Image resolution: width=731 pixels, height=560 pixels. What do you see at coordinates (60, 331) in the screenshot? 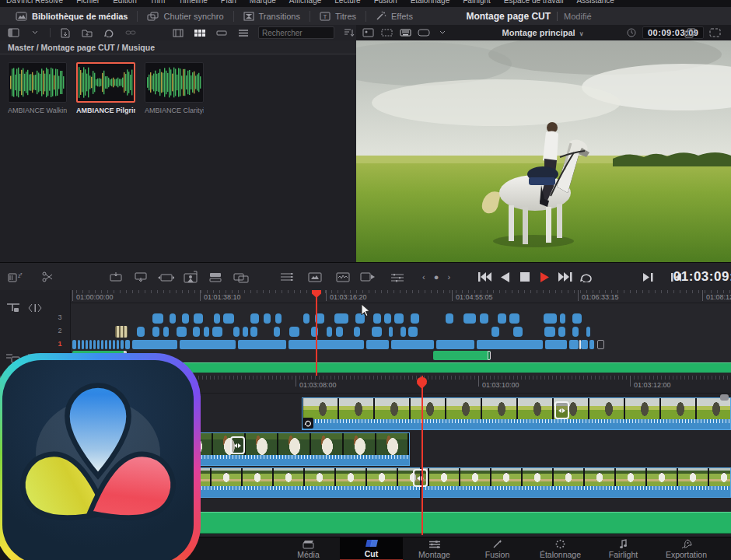
I see `track-number-2: 2` at bounding box center [60, 331].